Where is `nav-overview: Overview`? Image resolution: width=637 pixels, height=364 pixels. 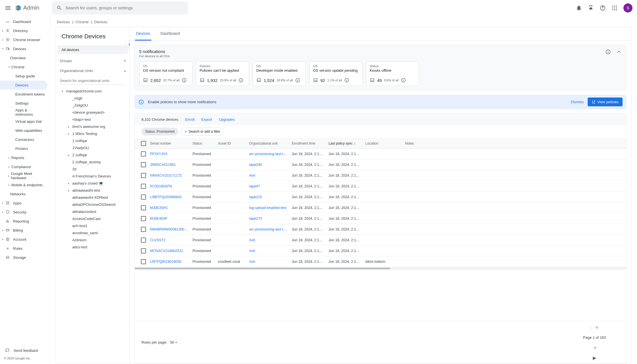
nav-overview: Overview is located at coordinates (24, 58).